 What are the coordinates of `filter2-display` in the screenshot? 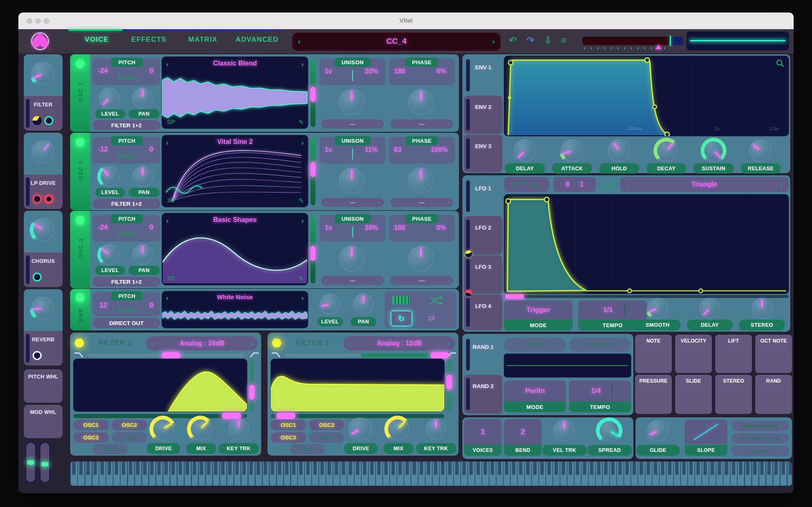 It's located at (358, 385).